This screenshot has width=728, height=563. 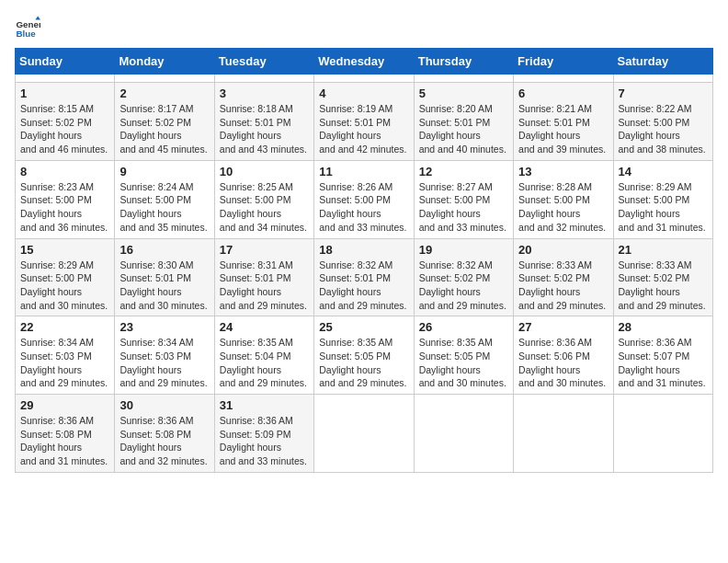 What do you see at coordinates (265, 327) in the screenshot?
I see `day-number: 24` at bounding box center [265, 327].